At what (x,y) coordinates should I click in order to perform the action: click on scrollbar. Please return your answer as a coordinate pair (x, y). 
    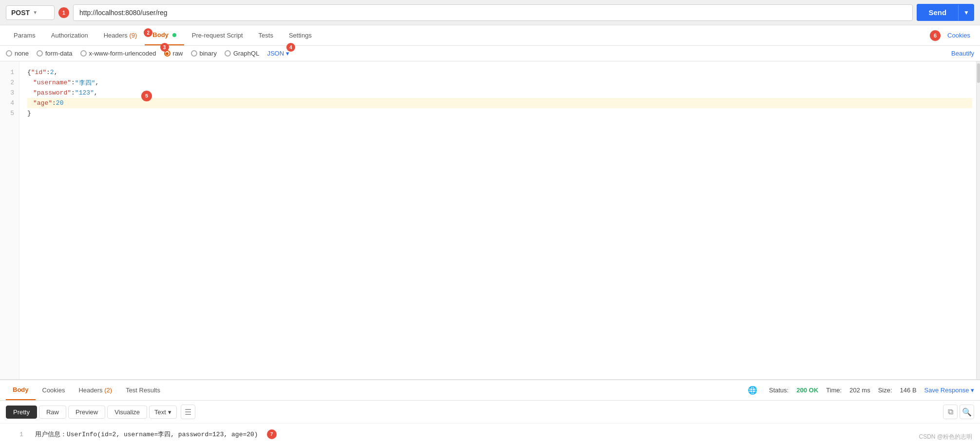
    Looking at the image, I should click on (978, 220).